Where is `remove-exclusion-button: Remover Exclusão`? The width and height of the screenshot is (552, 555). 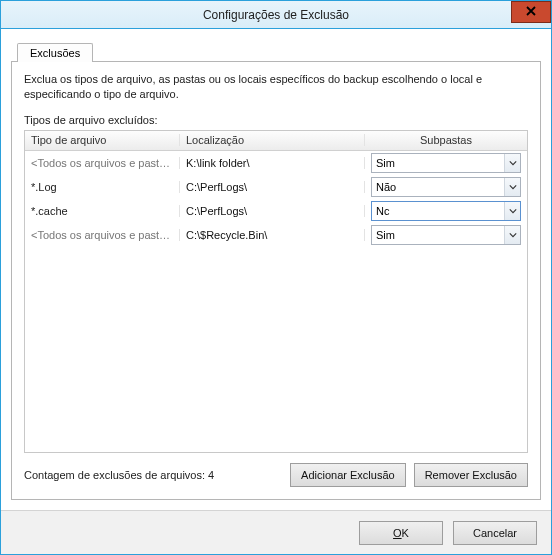
remove-exclusion-button: Remover Exclusão is located at coordinates (471, 475).